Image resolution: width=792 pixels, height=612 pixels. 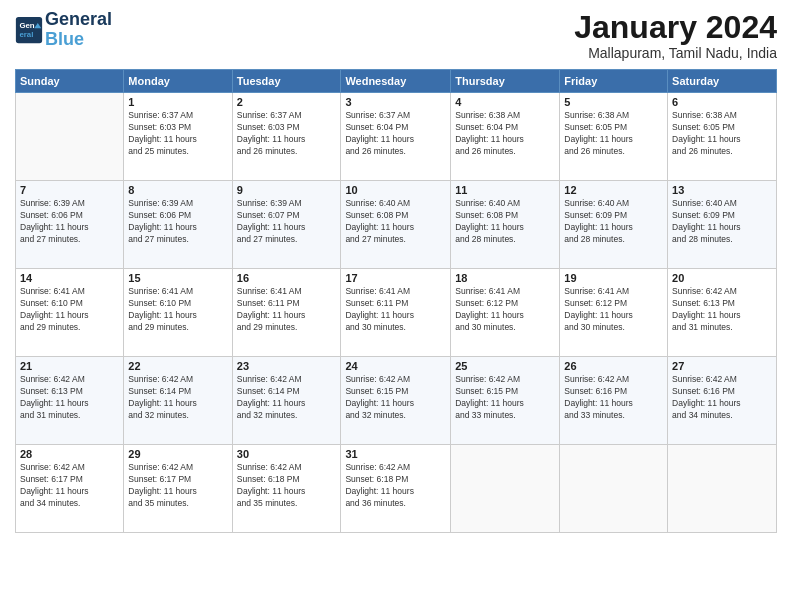 What do you see at coordinates (396, 36) in the screenshot?
I see `header: Gen eral General Blue January 2024 Malla…` at bounding box center [396, 36].